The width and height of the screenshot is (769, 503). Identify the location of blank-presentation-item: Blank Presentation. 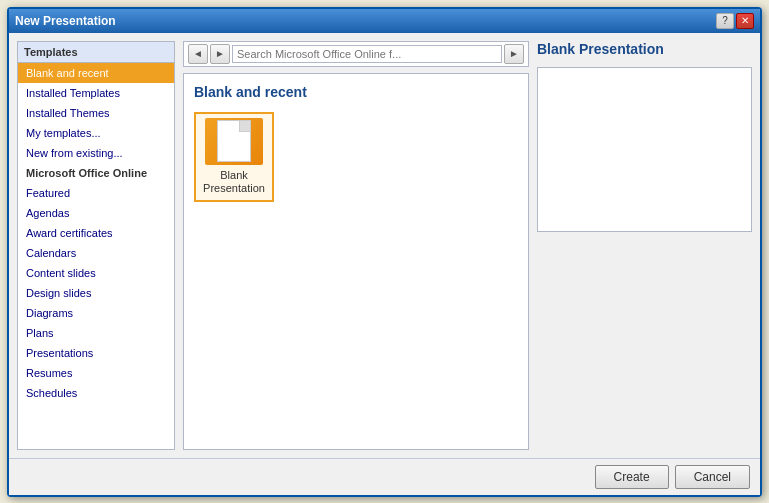
(234, 157).